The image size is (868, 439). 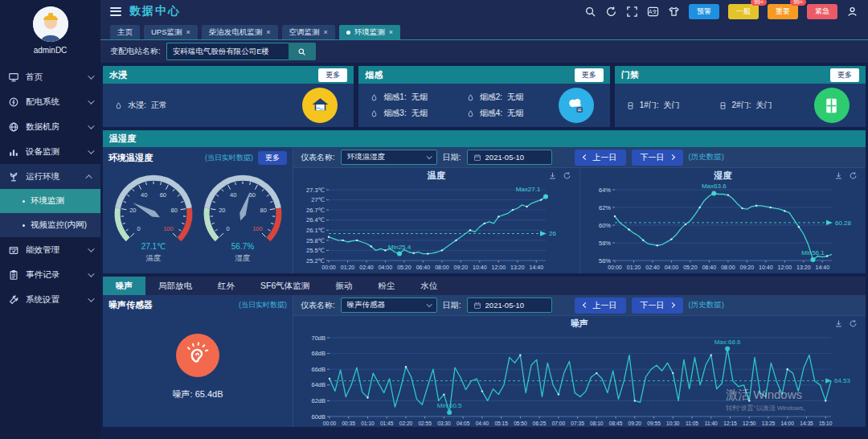 I want to click on svg-text: 12:00, so click(x=498, y=267).